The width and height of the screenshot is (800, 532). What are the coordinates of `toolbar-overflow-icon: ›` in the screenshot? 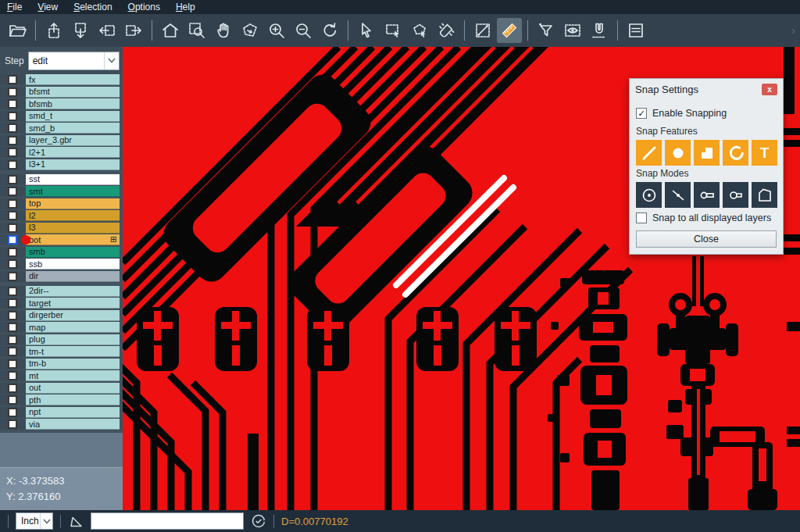 It's located at (794, 30).